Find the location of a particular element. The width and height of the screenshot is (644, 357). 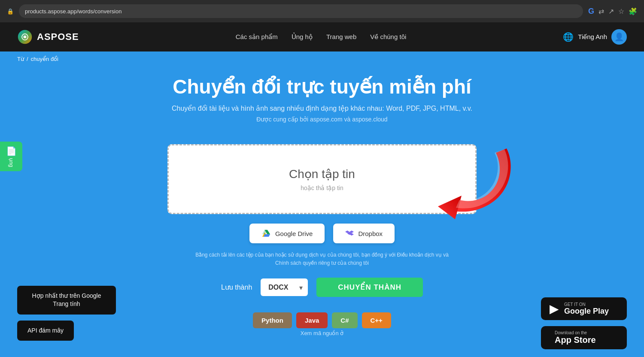

navigation: ASPOSE Các sản phẩm Ủng hộ Trang web Về … is located at coordinates (322, 37).